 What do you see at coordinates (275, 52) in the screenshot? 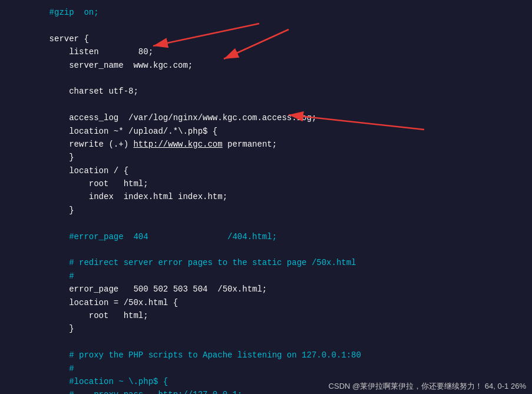
I see `code-line: listen 80;` at bounding box center [275, 52].